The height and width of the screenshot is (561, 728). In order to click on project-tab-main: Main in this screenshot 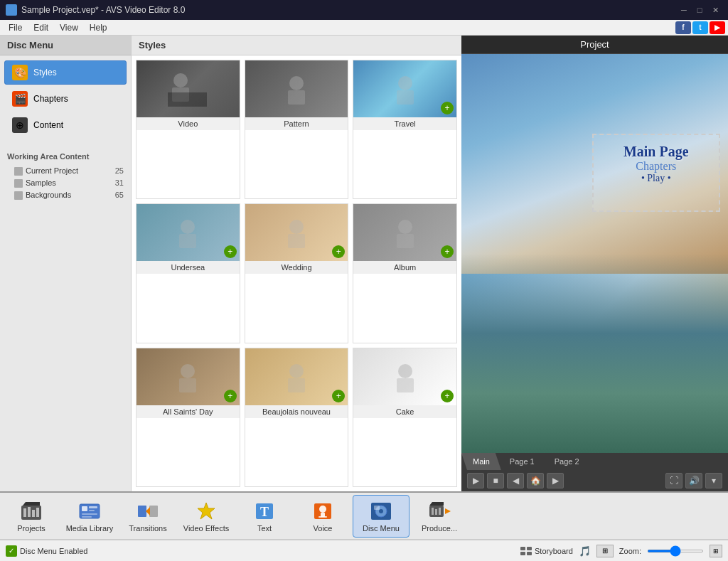, I will do `click(481, 461)`.